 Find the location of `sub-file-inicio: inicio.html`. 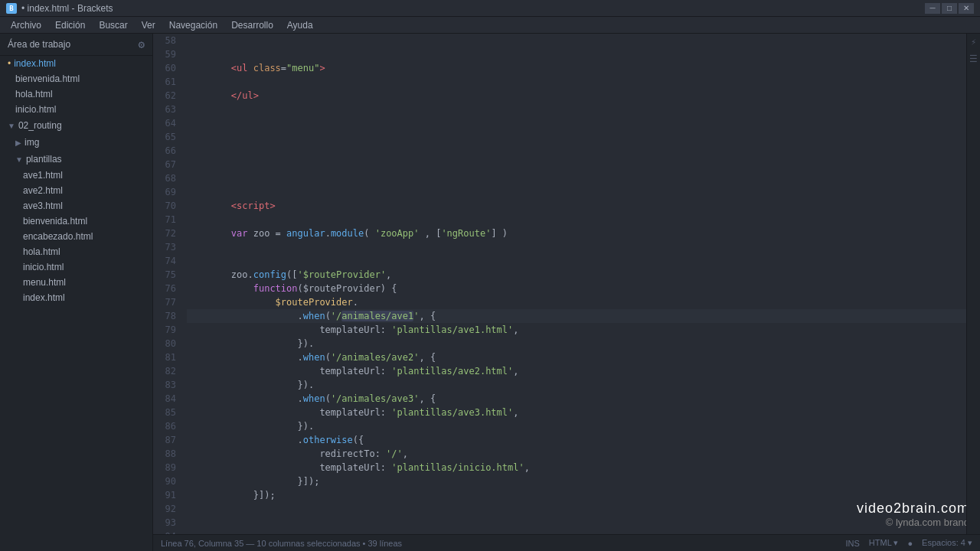

sub-file-inicio: inicio.html is located at coordinates (77, 267).